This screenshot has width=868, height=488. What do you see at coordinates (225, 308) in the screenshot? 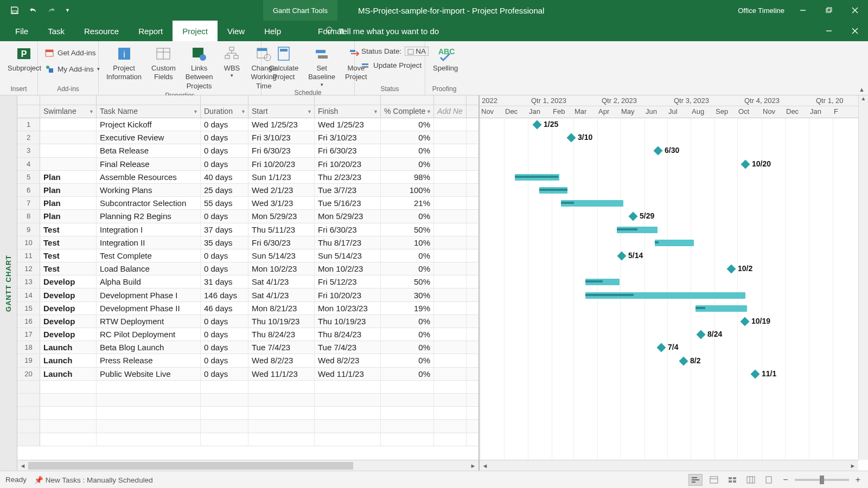
I see `cell-duration: 46 days` at bounding box center [225, 308].